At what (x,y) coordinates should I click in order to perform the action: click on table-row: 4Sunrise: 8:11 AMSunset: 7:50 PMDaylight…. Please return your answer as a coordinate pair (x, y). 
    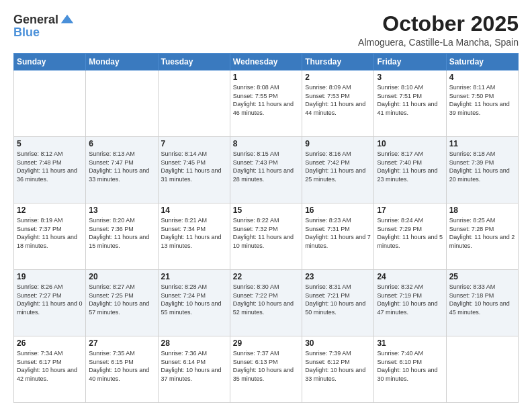
    Looking at the image, I should click on (482, 103).